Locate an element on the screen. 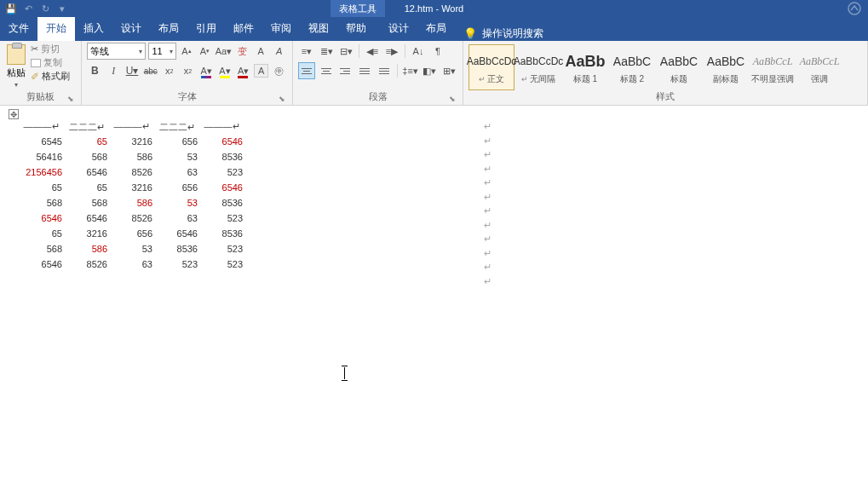  decrease-indent-button: ◀≡ is located at coordinates (372, 51).